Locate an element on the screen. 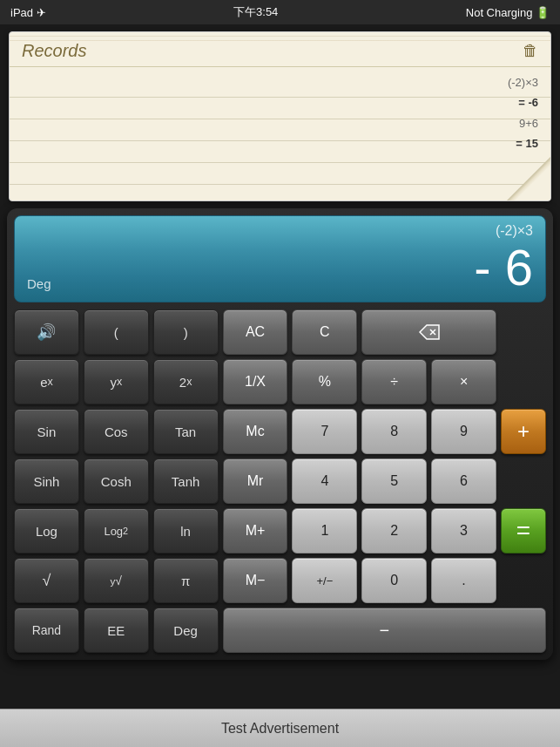  ln-button: ln is located at coordinates (186, 531).